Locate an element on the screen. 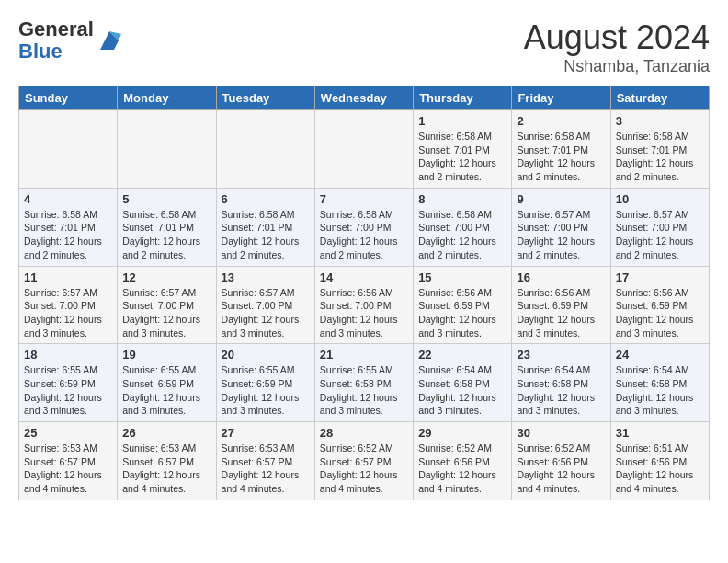  weekday-header: Monday is located at coordinates (167, 98).